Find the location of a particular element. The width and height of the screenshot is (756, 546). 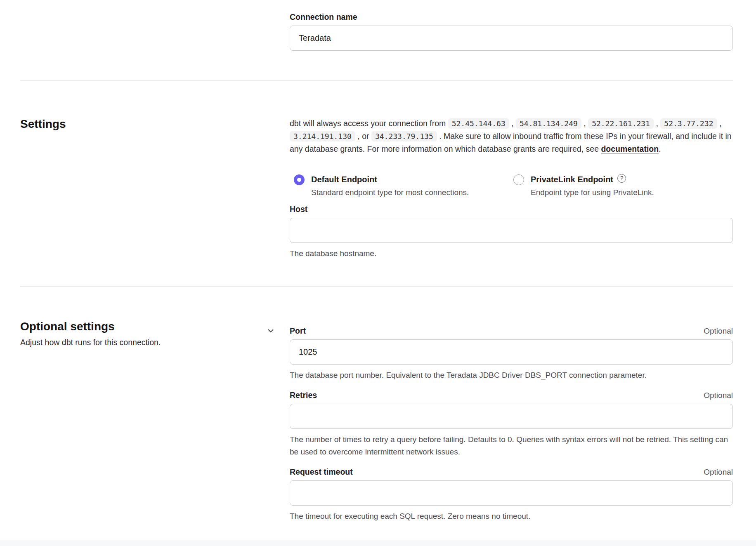

request-timeout-field: Request timeoutOptionalThe timeout for e… is located at coordinates (511, 495).